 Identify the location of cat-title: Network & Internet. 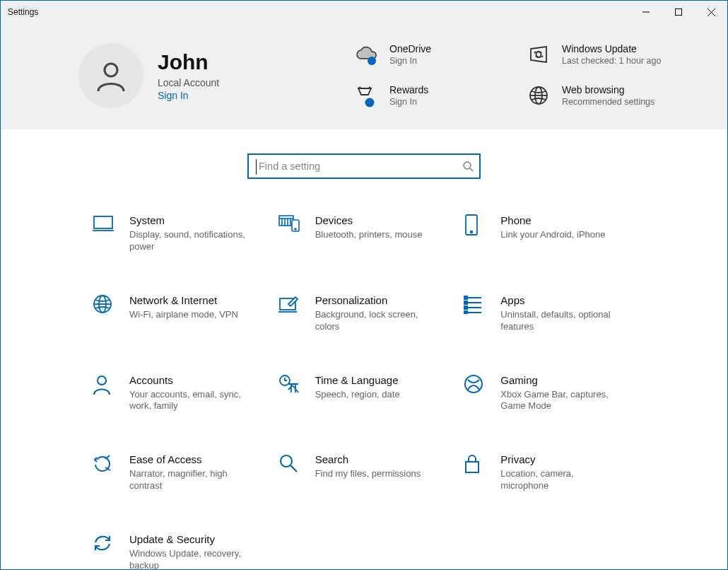
(184, 300).